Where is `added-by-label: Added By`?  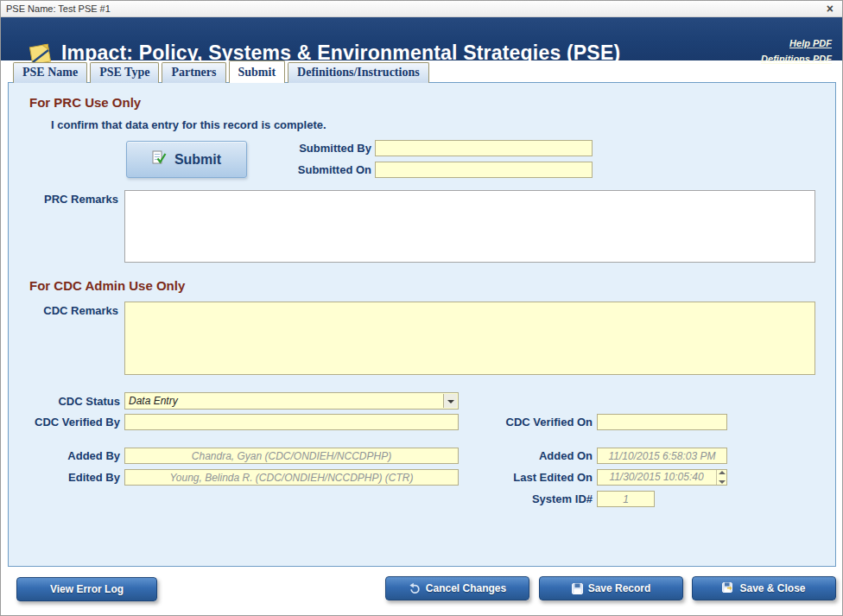
added-by-label: Added By is located at coordinates (68, 456).